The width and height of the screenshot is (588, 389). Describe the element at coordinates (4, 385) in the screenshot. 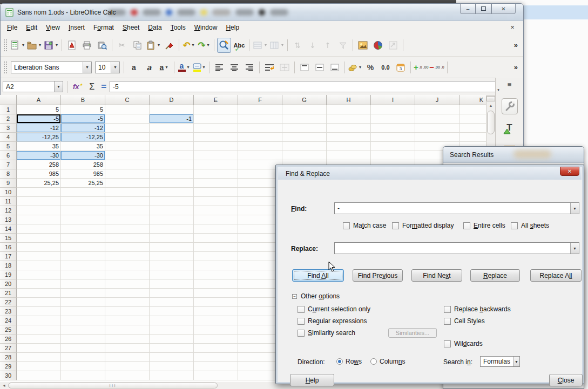

I see `scroll-left-icon: ◄` at that location.